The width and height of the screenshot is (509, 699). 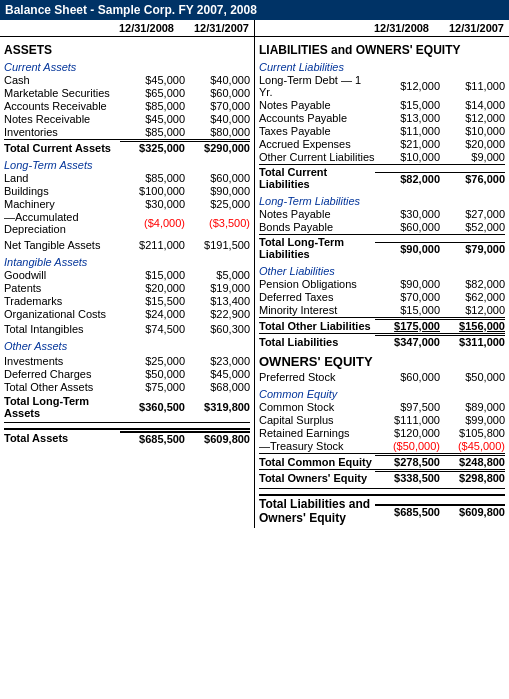 What do you see at coordinates (62, 438) in the screenshot?
I see `total-assets-label: Total Assets` at bounding box center [62, 438].